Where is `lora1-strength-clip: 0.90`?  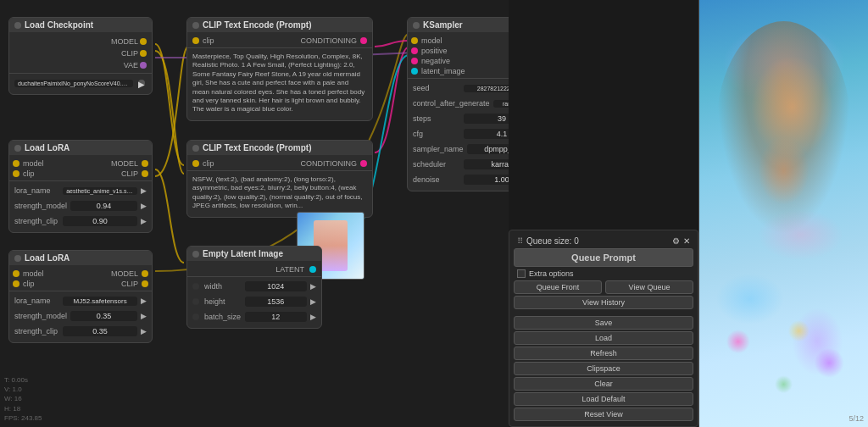
lora1-strength-clip: 0.90 is located at coordinates (100, 221).